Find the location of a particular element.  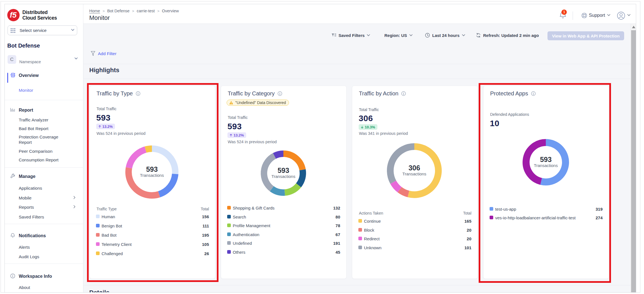

breadcrumb-overview: Overview is located at coordinates (170, 11).